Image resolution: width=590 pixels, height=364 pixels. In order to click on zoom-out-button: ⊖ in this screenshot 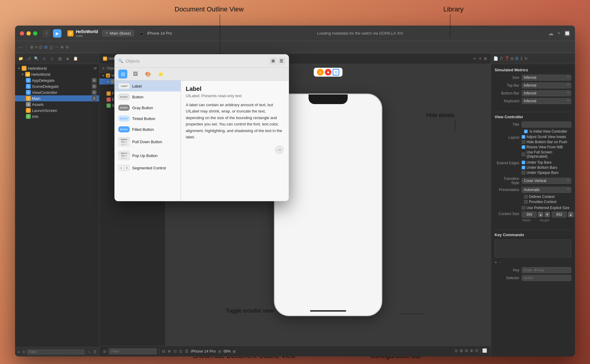, I will do `click(220, 351)`.